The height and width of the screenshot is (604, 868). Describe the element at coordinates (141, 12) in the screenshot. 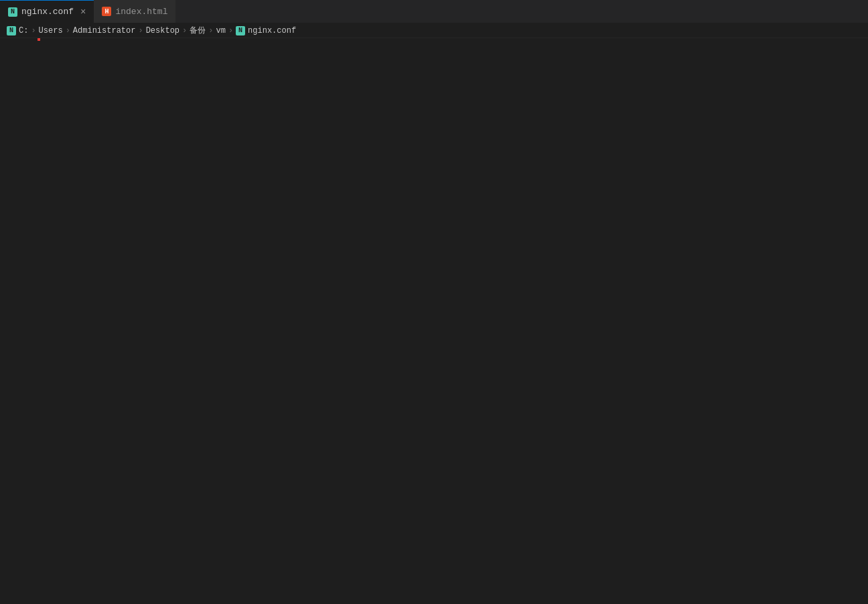

I see `tab-index-html-label: index.html` at that location.